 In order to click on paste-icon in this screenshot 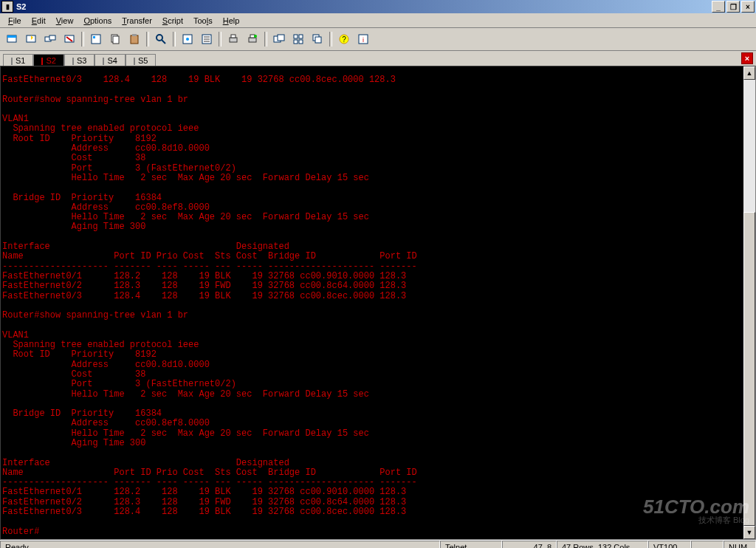, I will do `click(134, 39)`.